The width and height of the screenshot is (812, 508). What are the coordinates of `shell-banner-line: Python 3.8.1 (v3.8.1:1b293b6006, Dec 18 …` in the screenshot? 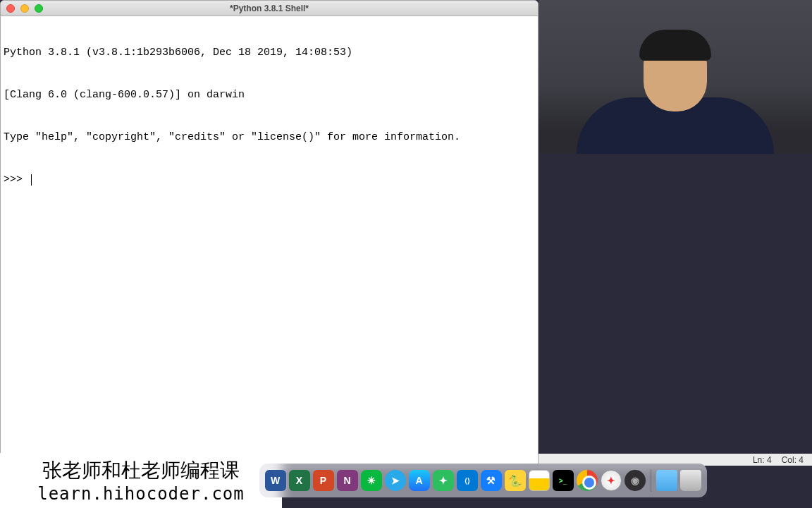 It's located at (269, 53).